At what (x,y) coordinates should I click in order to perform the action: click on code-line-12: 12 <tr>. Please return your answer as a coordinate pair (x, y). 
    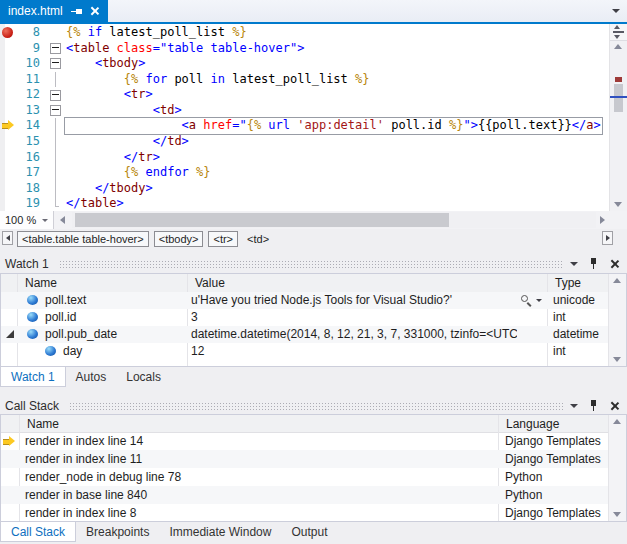
    Looking at the image, I should click on (305, 95).